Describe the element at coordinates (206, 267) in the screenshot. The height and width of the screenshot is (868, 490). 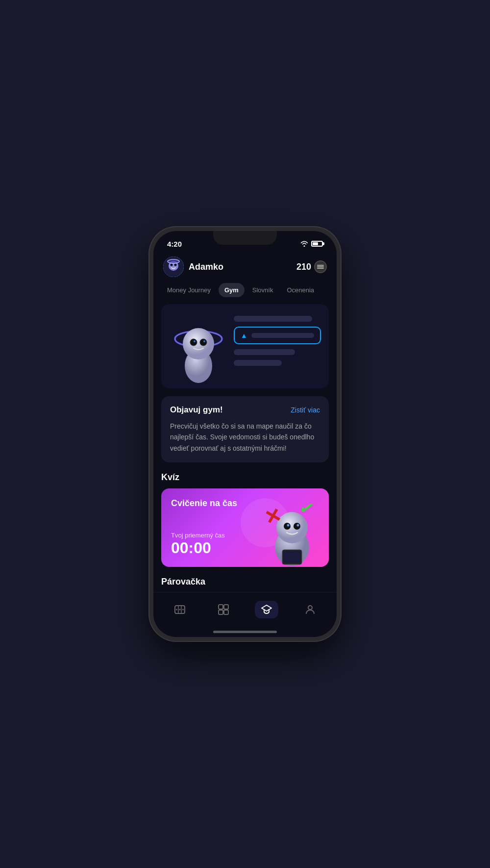
I see `username: Adamko` at that location.